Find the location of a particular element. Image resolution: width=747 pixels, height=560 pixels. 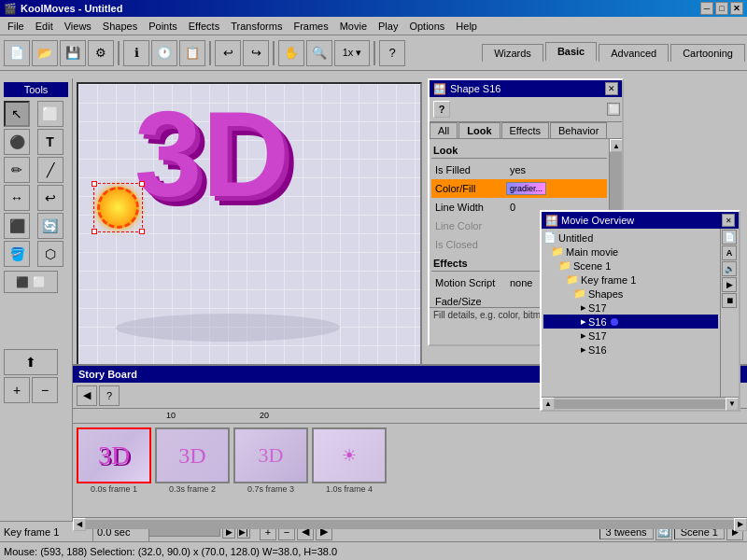

panel-restore: ⬜ is located at coordinates (613, 109).